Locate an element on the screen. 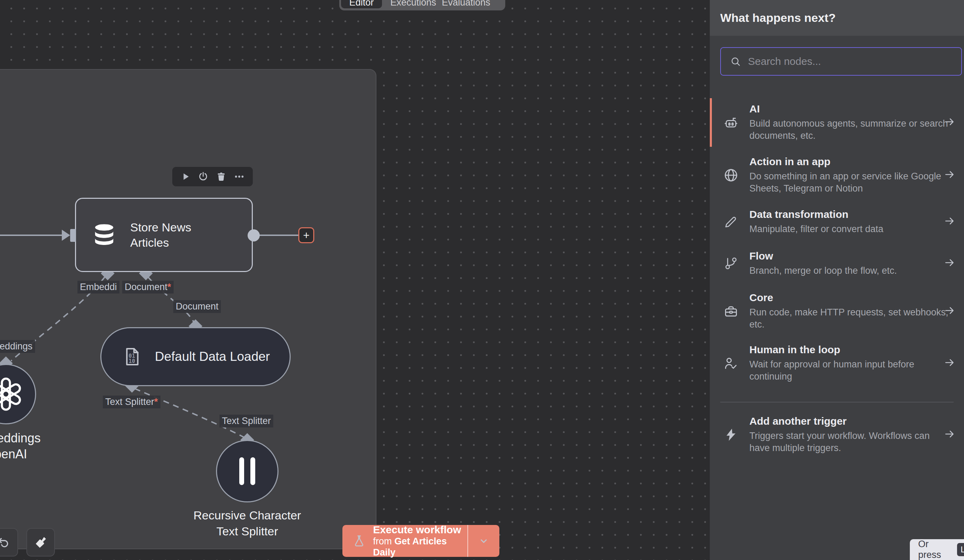 Image resolution: width=964 pixels, height=560 pixels. panel-header: What happens next? is located at coordinates (837, 18).